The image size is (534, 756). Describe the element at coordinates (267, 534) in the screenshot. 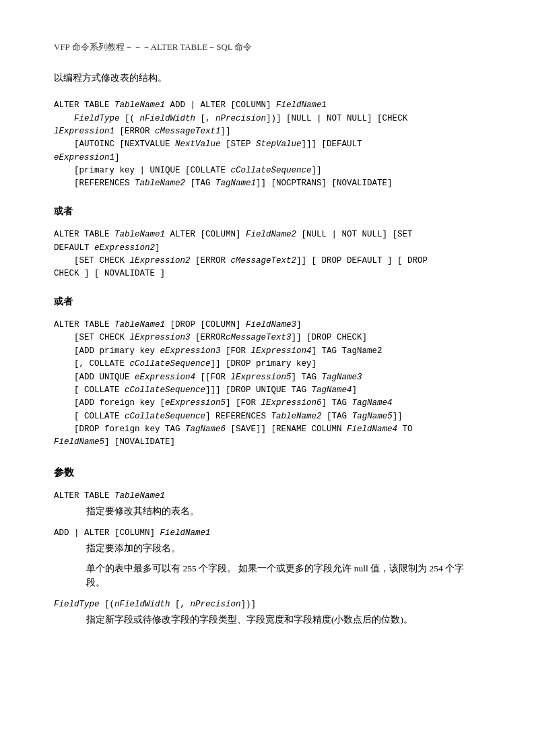

I see `param-2-code: ADD | ALTER [COLUMN] FieldName1` at that location.